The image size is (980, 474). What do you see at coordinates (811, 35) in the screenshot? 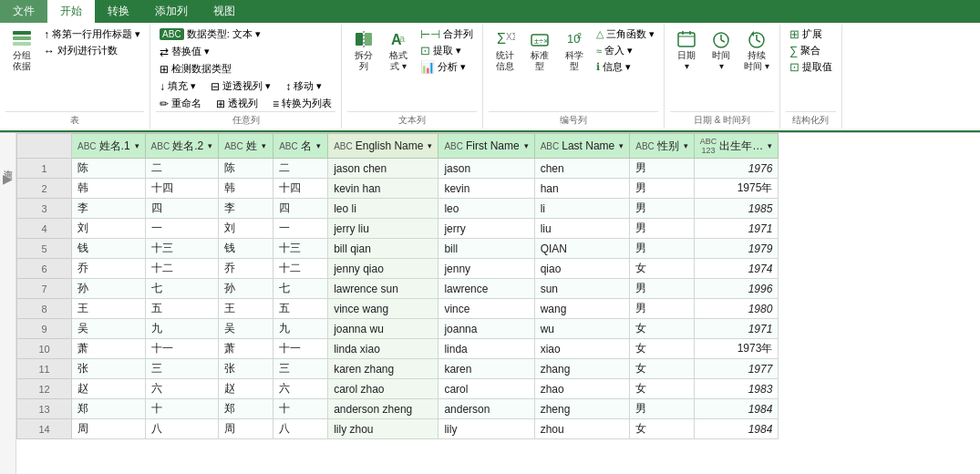
I see `expand-button: ⊞ 扩展` at bounding box center [811, 35].